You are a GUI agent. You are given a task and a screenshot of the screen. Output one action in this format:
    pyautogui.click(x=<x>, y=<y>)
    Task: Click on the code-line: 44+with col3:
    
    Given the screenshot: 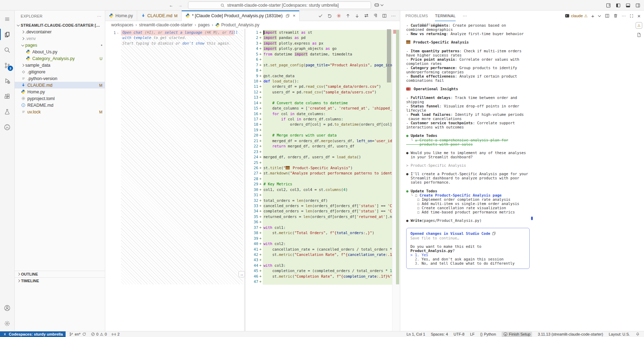 What is the action you would take?
    pyautogui.click(x=323, y=265)
    